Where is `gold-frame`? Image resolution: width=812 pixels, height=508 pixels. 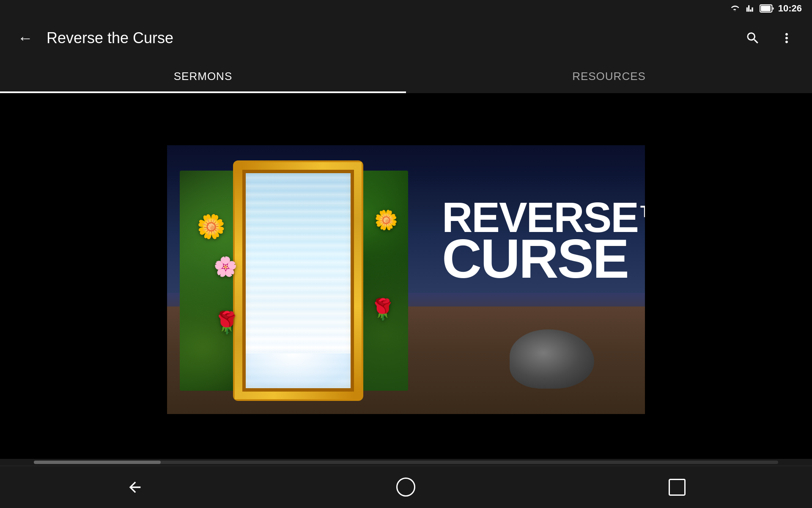 gold-frame is located at coordinates (298, 281).